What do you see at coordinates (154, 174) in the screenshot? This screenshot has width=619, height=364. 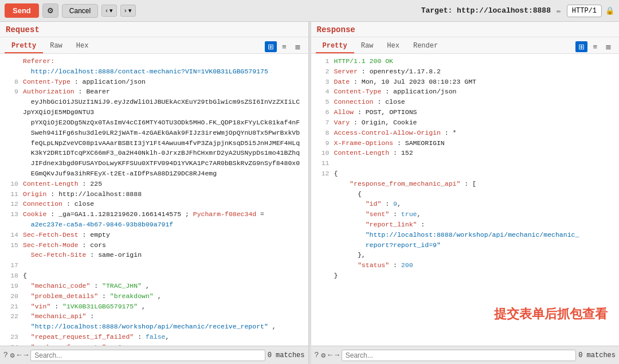 I see `request-line: EGmQKvJuf9a3ihRFEyX-t2Et-aIDfPsA88D1Z9DC…` at bounding box center [154, 174].